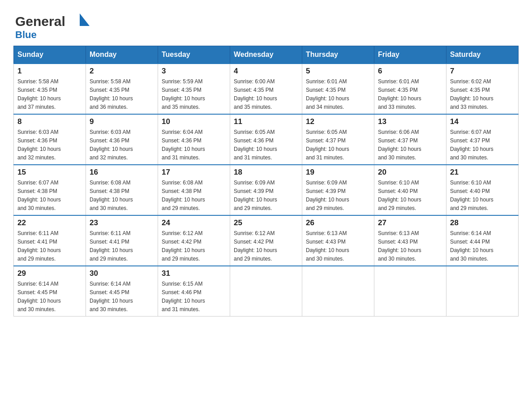  What do you see at coordinates (482, 122) in the screenshot?
I see `day-number: 14` at bounding box center [482, 122].